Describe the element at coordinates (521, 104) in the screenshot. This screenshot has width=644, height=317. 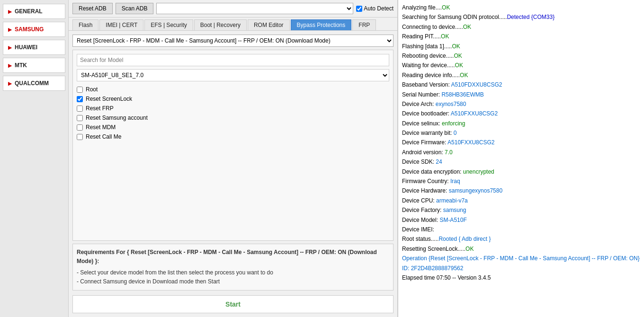
I see `log-line-11: Device Arch: exynos7580` at that location.